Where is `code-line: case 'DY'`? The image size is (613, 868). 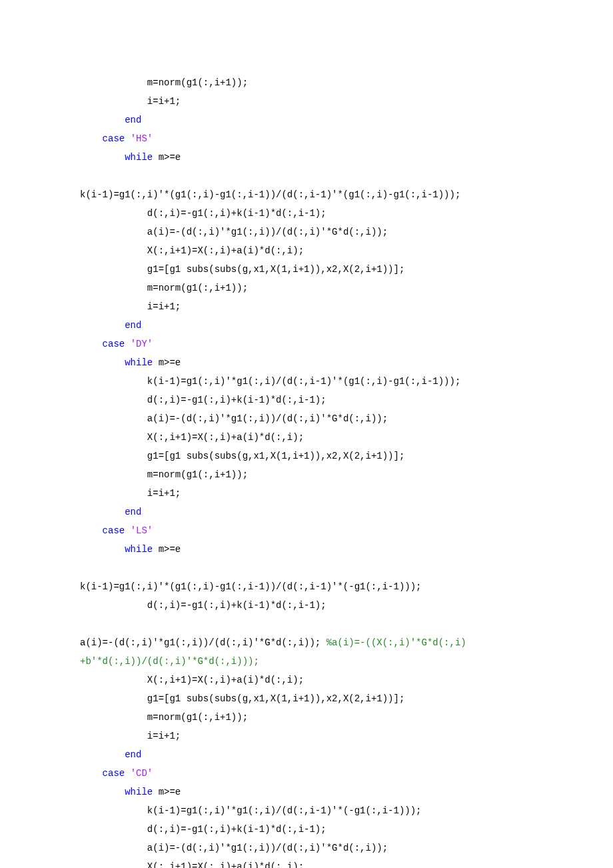 code-line: case 'DY' is located at coordinates (306, 344).